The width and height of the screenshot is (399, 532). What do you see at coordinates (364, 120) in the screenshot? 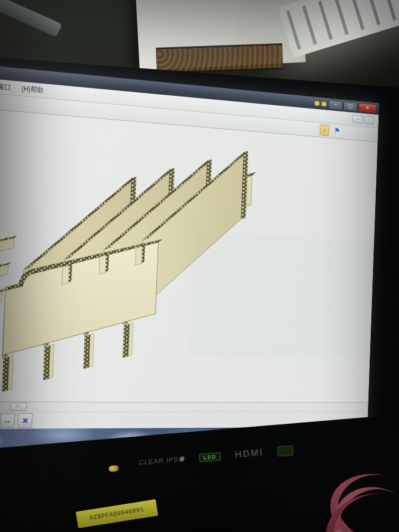
I see `child-window-controls: – ▫` at bounding box center [364, 120].